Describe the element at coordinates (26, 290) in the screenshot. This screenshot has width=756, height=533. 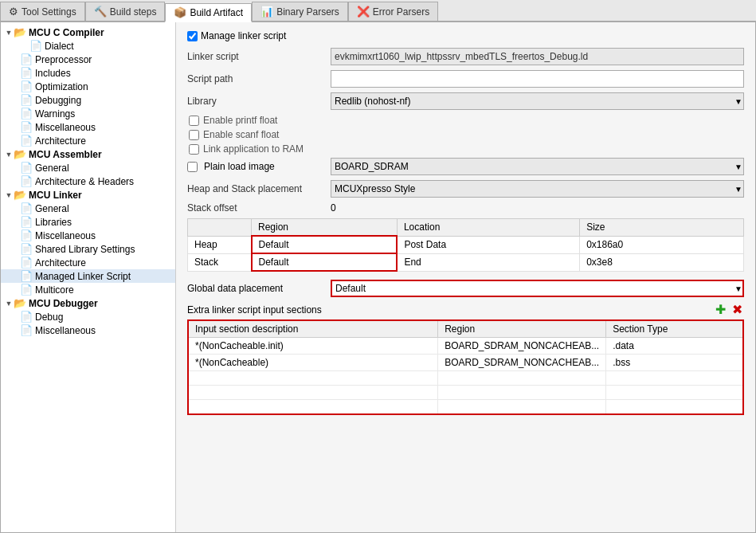
I see `leaf-icon-multicore: 📄` at that location.